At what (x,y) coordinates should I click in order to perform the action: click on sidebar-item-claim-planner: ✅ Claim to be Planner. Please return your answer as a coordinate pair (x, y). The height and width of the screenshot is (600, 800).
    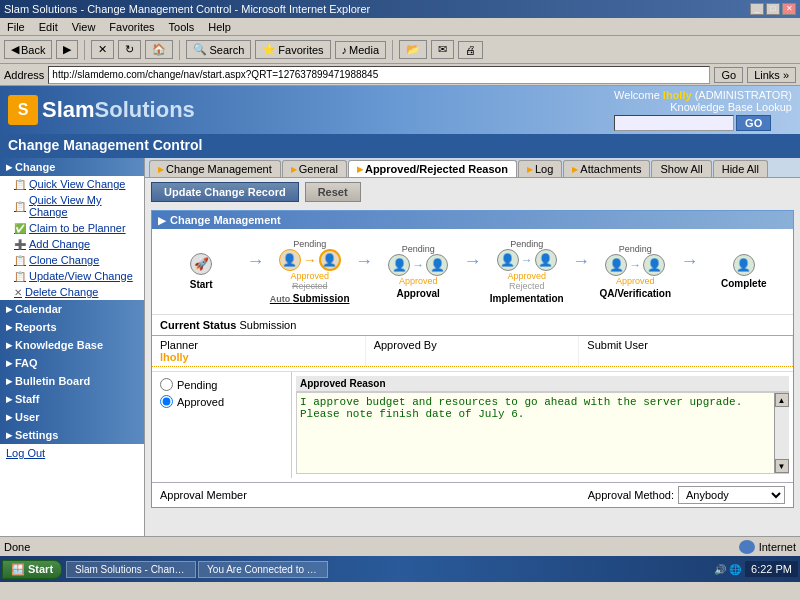
    Looking at the image, I should click on (72, 228).